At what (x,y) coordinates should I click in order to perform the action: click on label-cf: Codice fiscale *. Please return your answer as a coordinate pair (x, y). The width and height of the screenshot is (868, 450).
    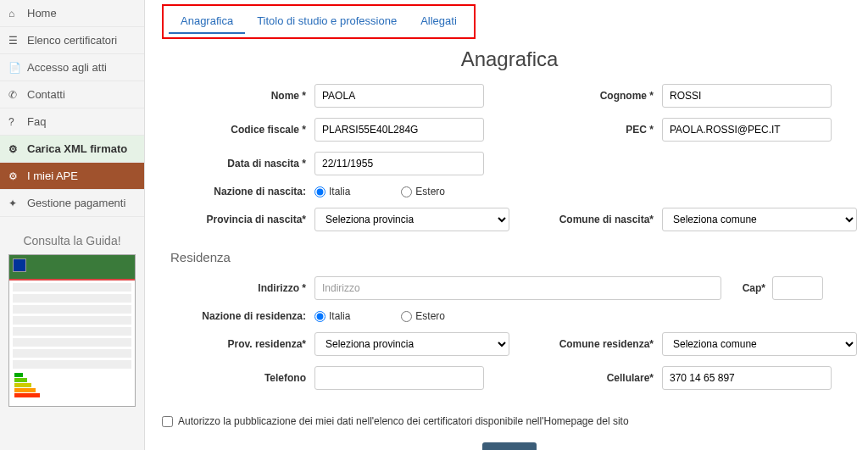
    Looking at the image, I should click on (238, 130).